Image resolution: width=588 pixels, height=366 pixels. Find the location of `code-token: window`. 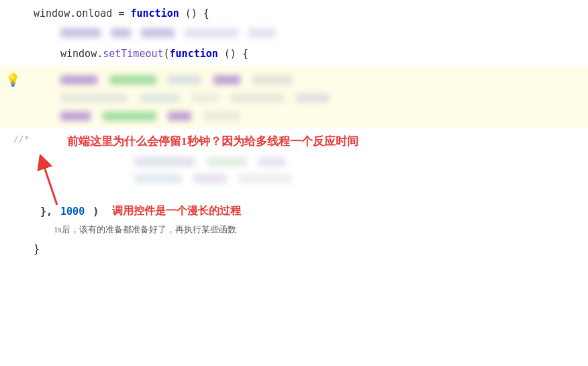

code-token: window is located at coordinates (52, 13).